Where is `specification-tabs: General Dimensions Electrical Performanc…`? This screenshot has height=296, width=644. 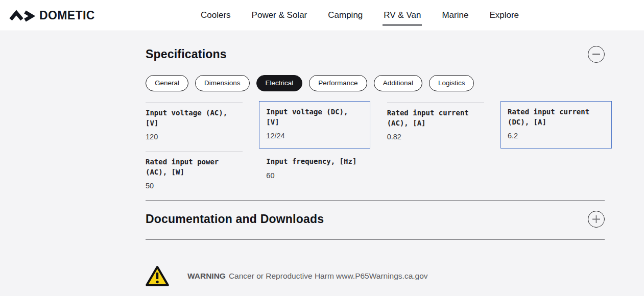 specification-tabs: General Dimensions Electrical Performanc… is located at coordinates (375, 83).